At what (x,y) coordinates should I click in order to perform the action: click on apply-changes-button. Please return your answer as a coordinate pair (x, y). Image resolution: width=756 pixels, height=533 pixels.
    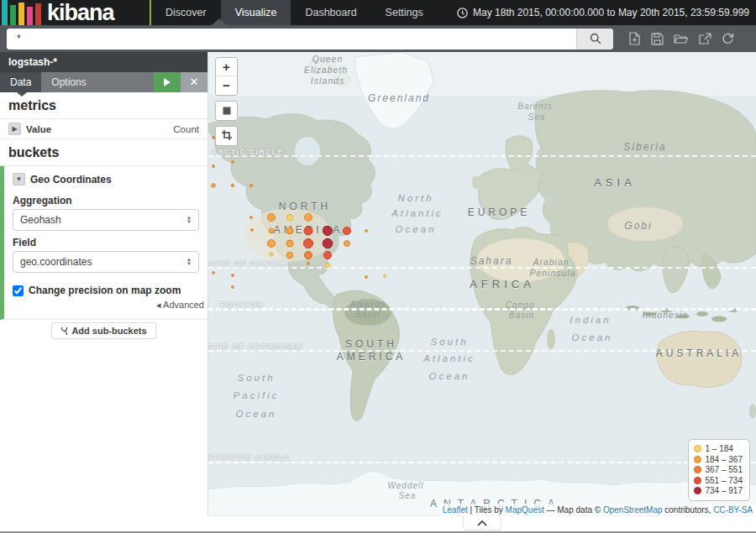
    Looking at the image, I should click on (167, 82).